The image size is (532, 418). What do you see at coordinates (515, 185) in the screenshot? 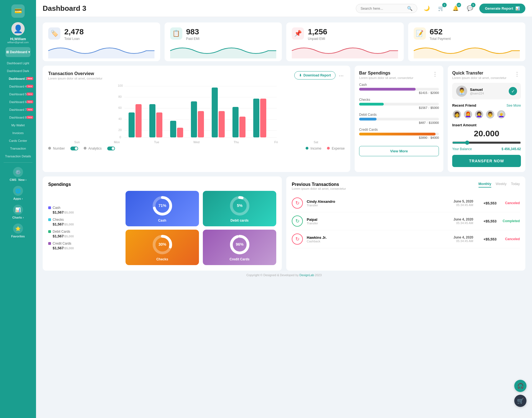
I see `tab-today: Today` at bounding box center [515, 185].